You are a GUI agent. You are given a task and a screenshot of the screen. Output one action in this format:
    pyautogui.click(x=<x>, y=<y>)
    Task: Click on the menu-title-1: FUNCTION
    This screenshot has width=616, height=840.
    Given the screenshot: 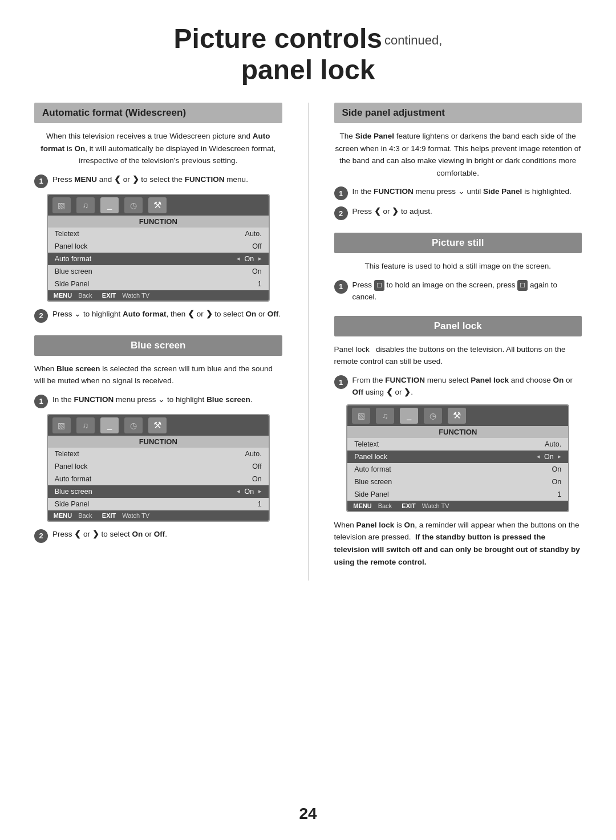 What is the action you would take?
    pyautogui.click(x=159, y=221)
    